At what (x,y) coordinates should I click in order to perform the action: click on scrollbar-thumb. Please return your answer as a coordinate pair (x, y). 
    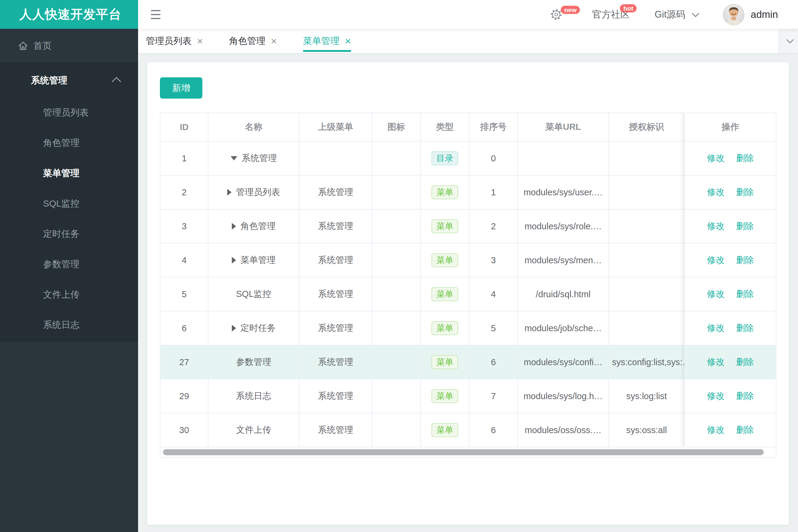
    Looking at the image, I should click on (463, 452).